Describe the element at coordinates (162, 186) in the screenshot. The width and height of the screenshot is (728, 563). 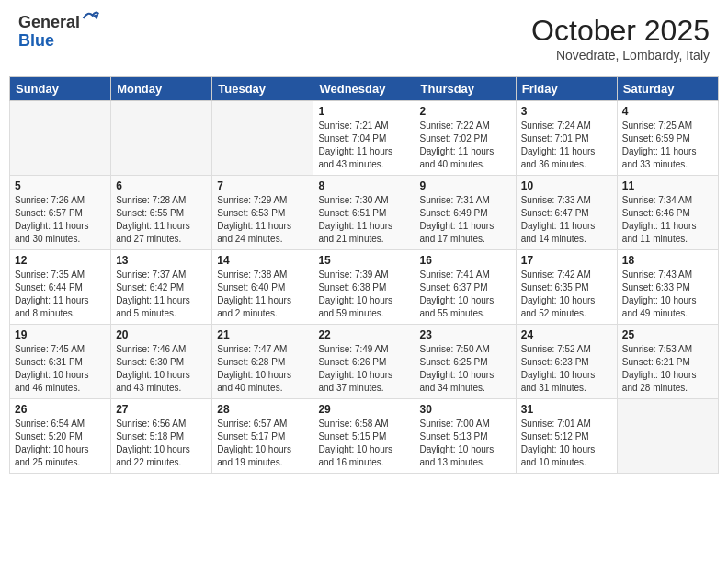
I see `day-number: 6` at that location.